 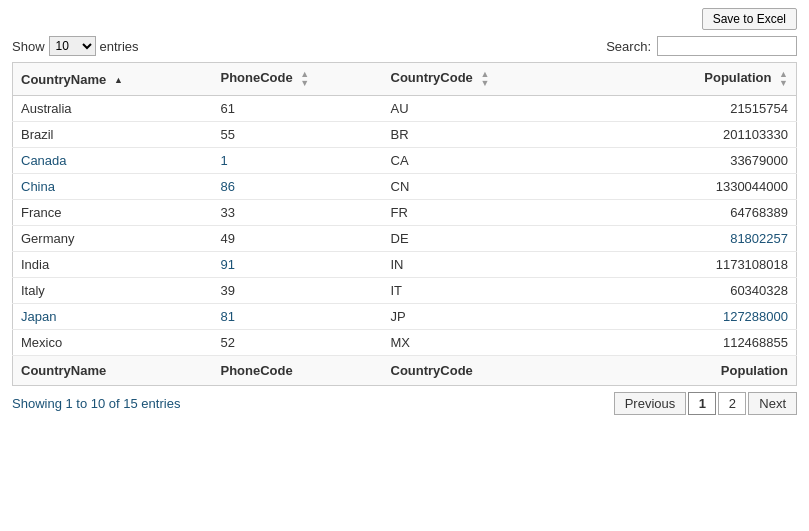 What do you see at coordinates (468, 343) in the screenshot?
I see `cell-code: MX` at bounding box center [468, 343].